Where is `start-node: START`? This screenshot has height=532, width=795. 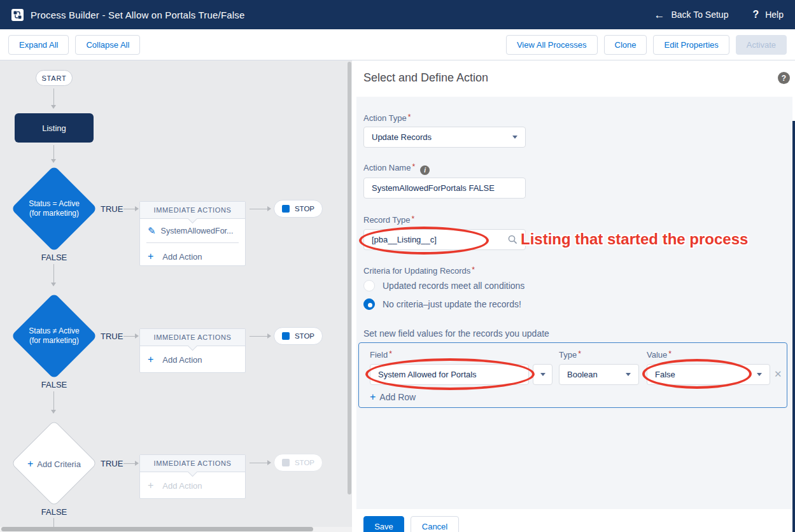
start-node: START is located at coordinates (54, 78).